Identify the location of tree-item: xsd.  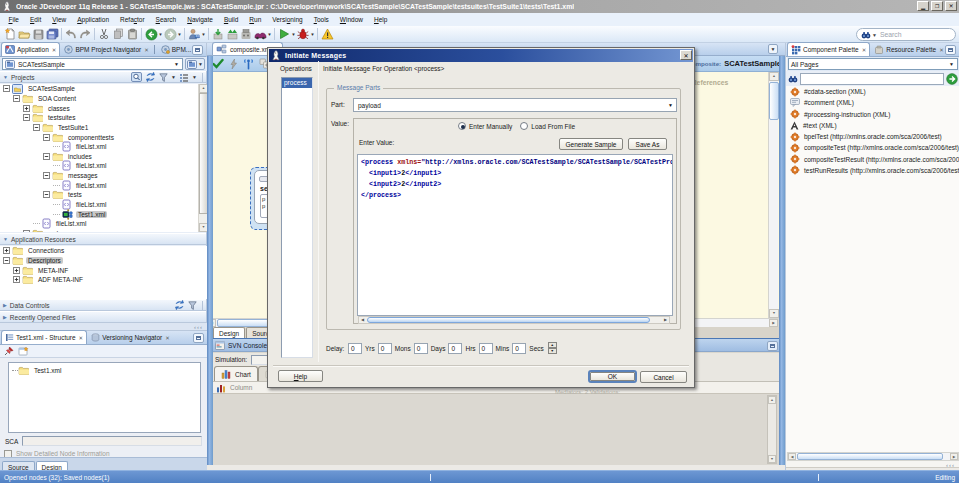
(104, 230).